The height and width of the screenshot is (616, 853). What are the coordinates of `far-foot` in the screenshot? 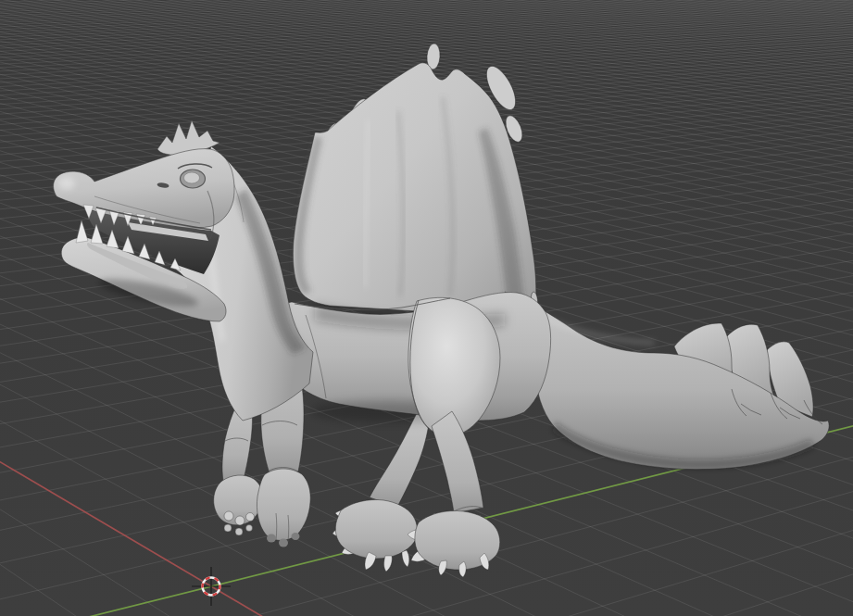 It's located at (376, 529).